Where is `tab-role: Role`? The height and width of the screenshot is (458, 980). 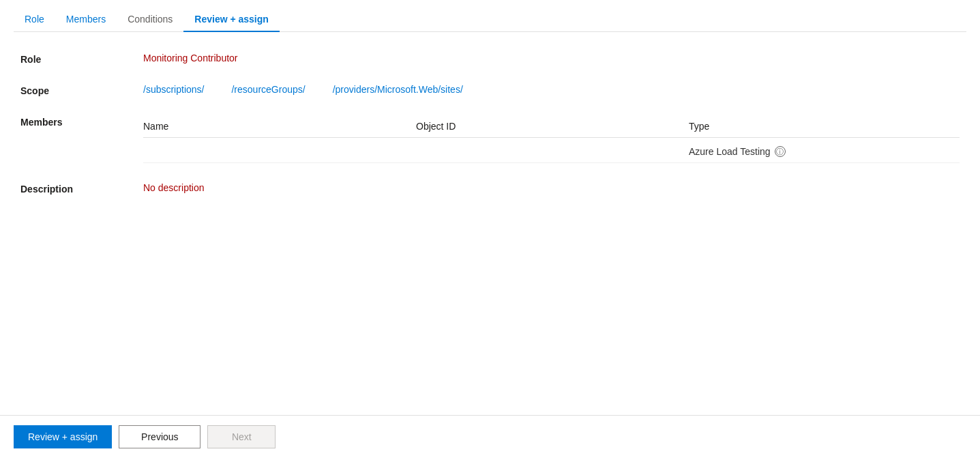
tab-role: Role is located at coordinates (34, 19).